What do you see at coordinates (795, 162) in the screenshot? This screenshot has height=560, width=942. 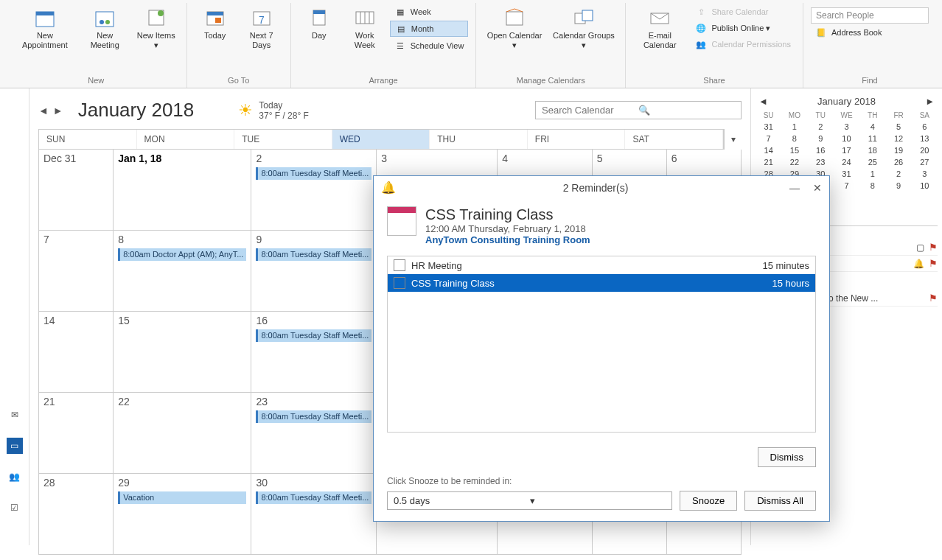 I see `mini-day: 22` at bounding box center [795, 162].